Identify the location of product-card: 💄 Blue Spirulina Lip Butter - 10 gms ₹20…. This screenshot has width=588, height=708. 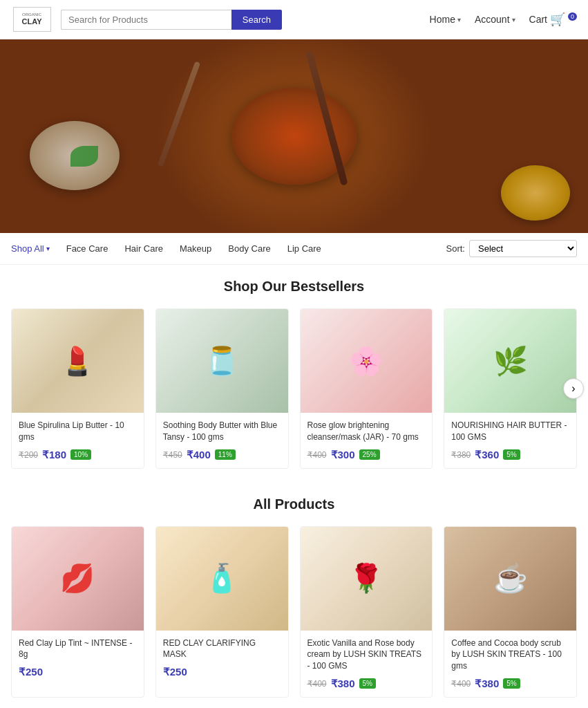
(77, 389).